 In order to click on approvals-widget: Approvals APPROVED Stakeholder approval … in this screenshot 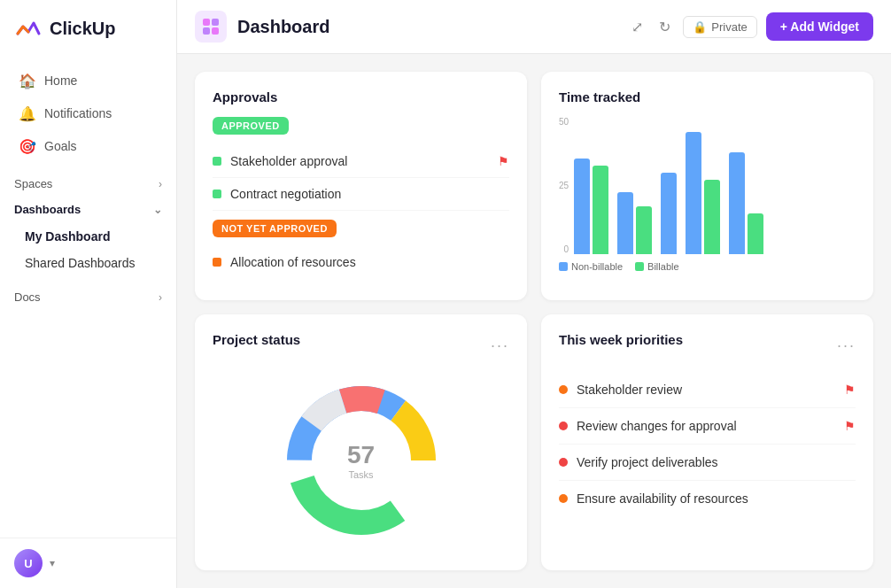, I will do `click(361, 186)`.